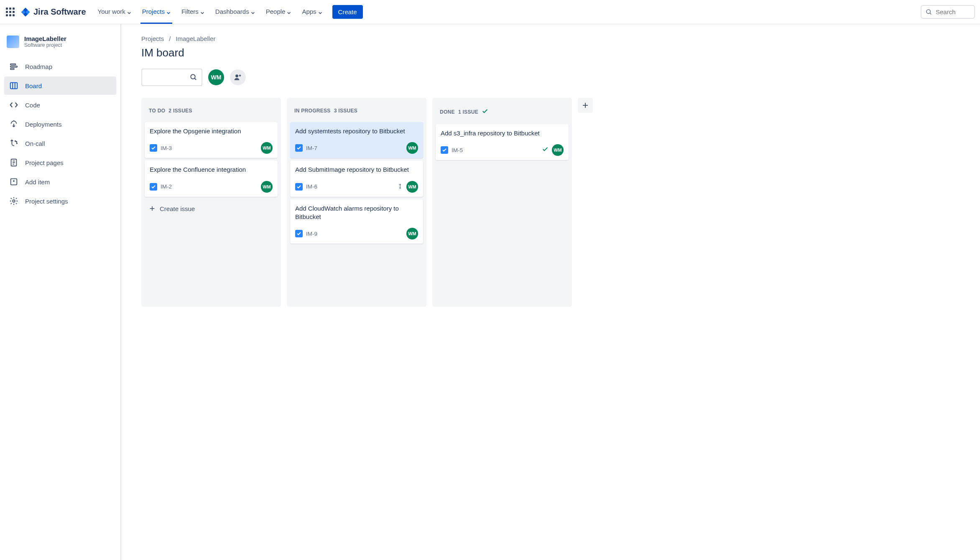 This screenshot has width=980, height=560. I want to click on nav-item-people: People, so click(278, 12).